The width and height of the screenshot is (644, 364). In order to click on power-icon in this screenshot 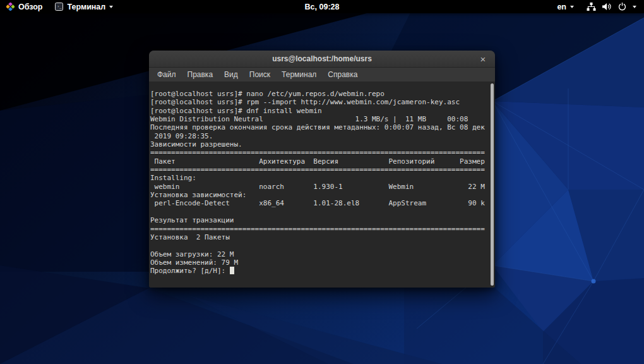, I will do `click(623, 6)`.